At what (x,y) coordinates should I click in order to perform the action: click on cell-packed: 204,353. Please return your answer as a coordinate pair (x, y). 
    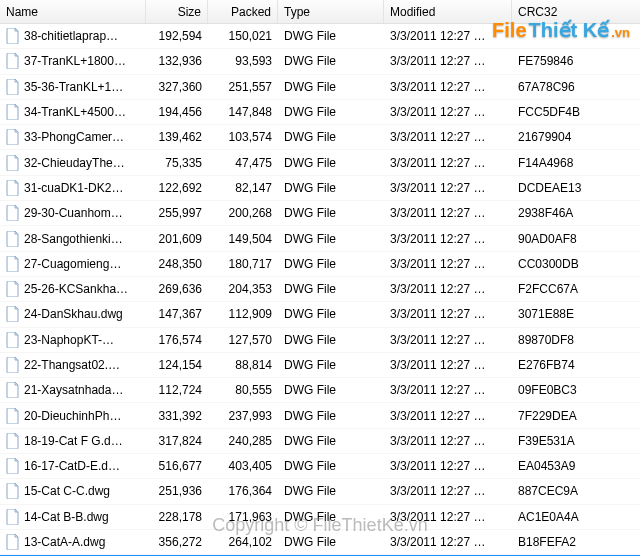
    Looking at the image, I should click on (243, 289).